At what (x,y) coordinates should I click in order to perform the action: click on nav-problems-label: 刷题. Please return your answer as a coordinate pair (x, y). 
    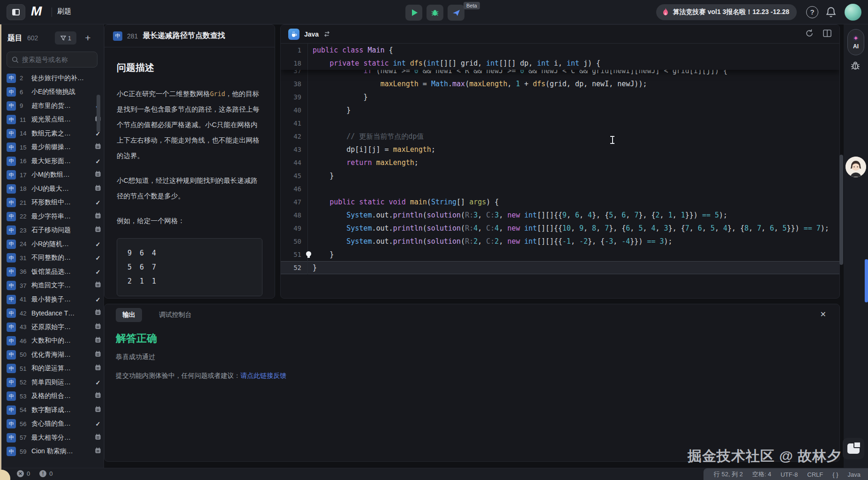
    Looking at the image, I should click on (64, 11).